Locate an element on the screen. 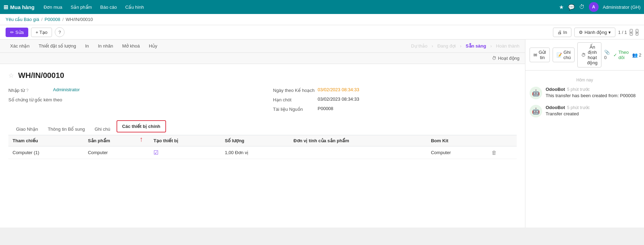  col-bom-kit: Bom Kit is located at coordinates (457, 141).